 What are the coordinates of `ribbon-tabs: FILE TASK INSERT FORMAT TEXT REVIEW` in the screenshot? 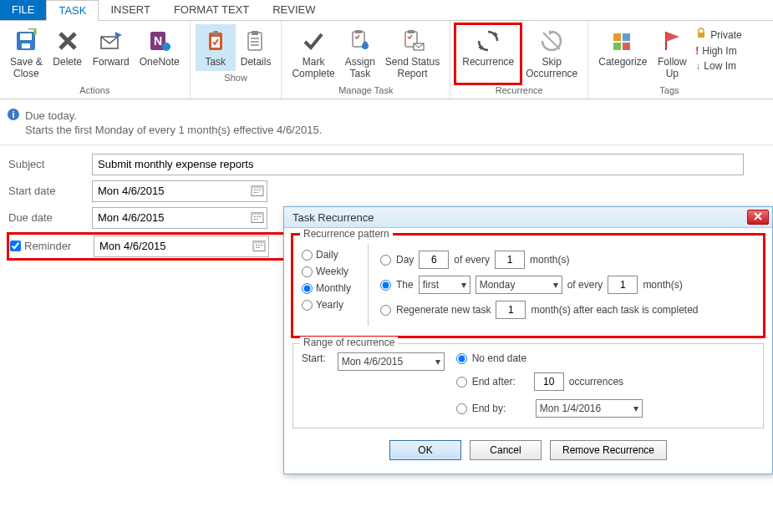 It's located at (386, 10).